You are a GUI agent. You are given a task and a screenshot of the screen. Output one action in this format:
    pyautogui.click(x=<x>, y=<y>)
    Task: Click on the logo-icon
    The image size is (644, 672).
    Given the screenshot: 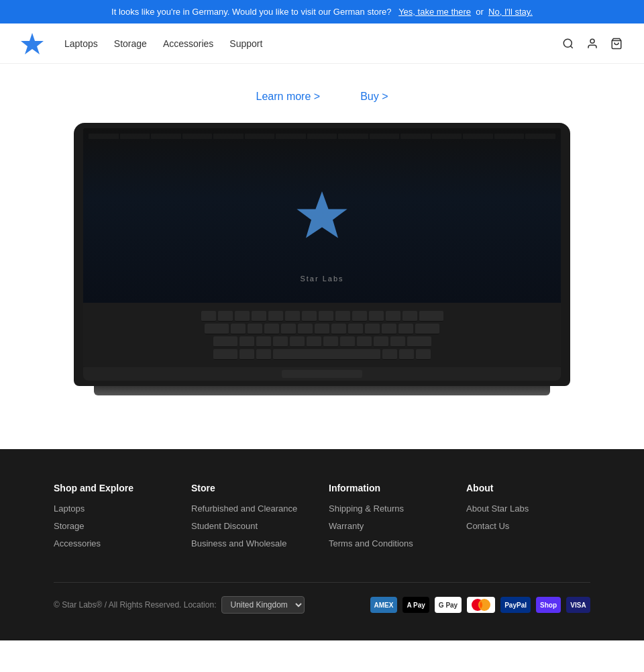 What is the action you would take?
    pyautogui.click(x=32, y=44)
    